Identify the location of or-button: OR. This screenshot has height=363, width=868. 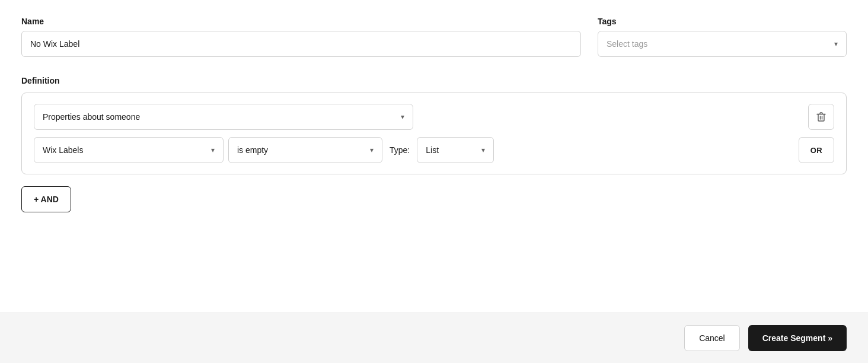
(816, 150).